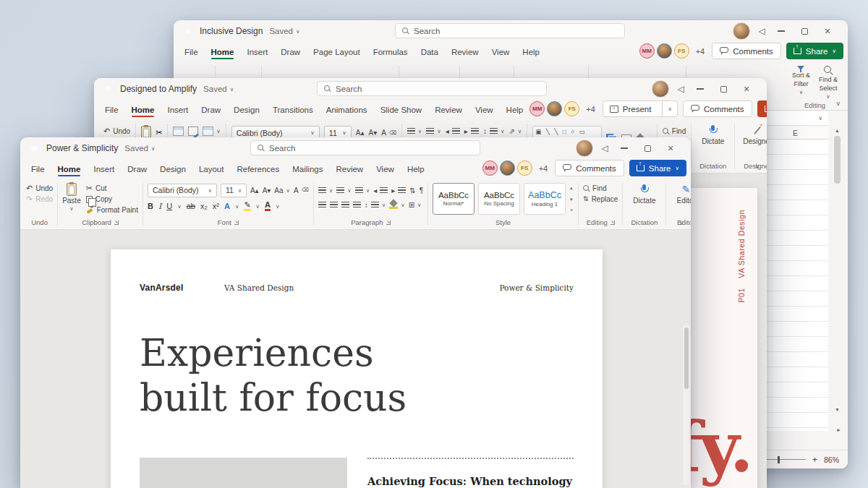  Describe the element at coordinates (282, 191) in the screenshot. I see `change-case-icon: Aa∨` at that location.